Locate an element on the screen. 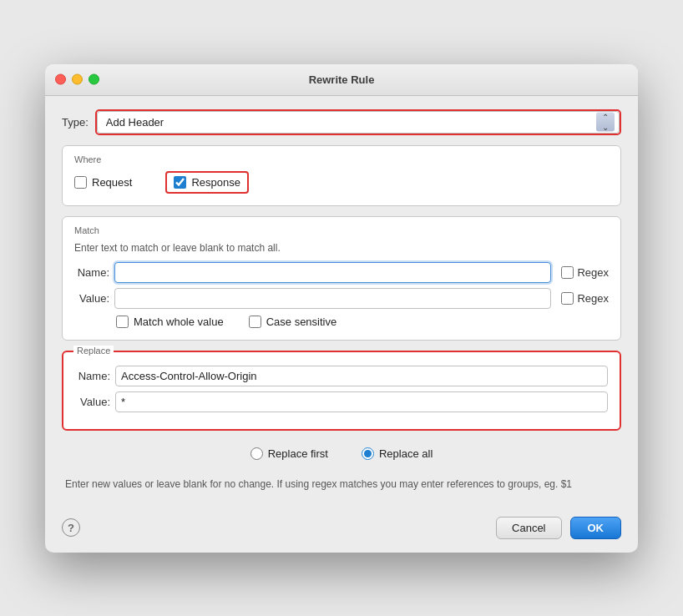  type-label: Type: is located at coordinates (75, 122).